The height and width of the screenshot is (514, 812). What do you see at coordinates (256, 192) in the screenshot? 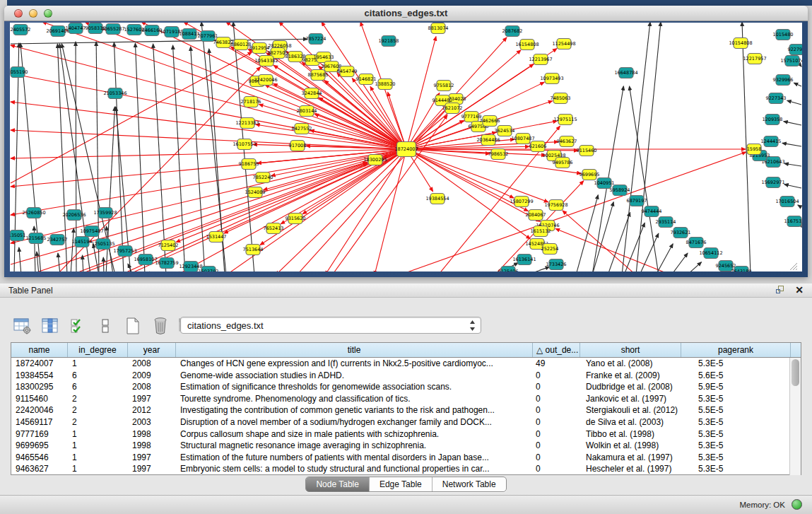
I see `network-node: 1524089` at bounding box center [256, 192].